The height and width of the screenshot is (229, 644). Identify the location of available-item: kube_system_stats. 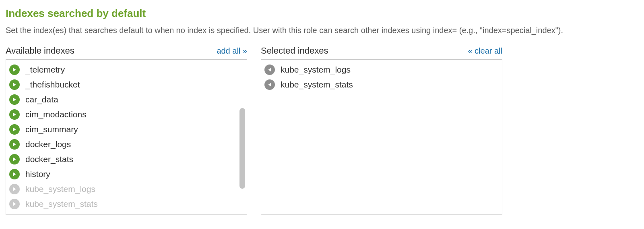
(128, 204).